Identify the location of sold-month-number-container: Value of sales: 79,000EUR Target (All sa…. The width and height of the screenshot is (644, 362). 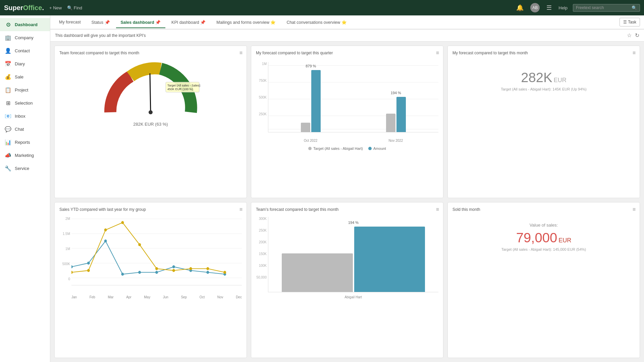
(544, 237).